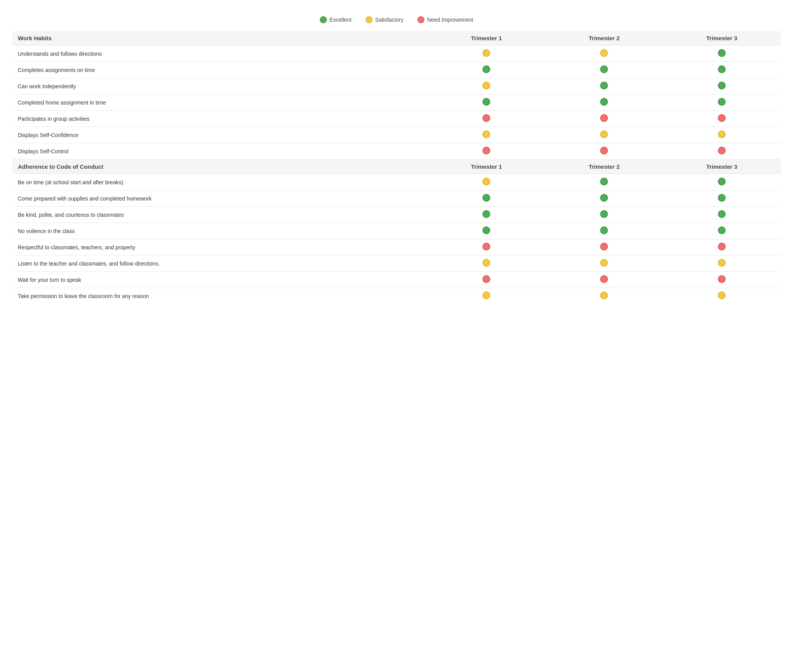  I want to click on row-label: Respectful to classmates, teachers, and …, so click(220, 247).